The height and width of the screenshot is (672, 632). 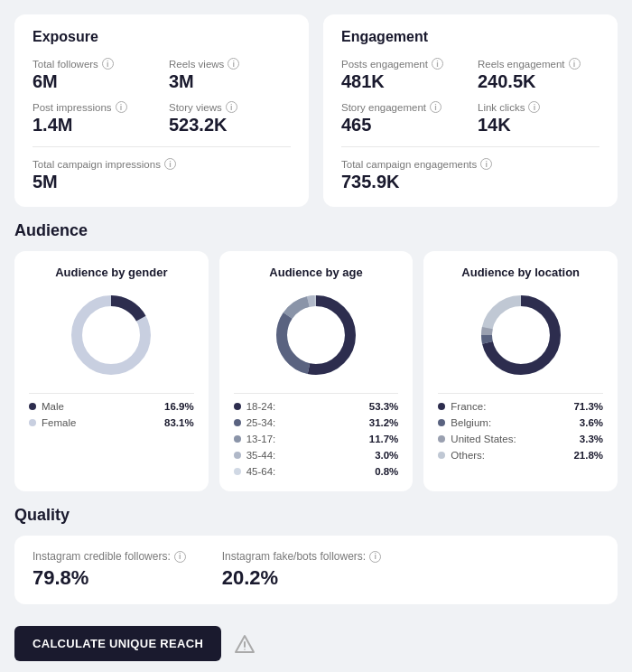 I want to click on engagement-total-campaign: Total campaign engagements i 735.9K, so click(x=470, y=175).